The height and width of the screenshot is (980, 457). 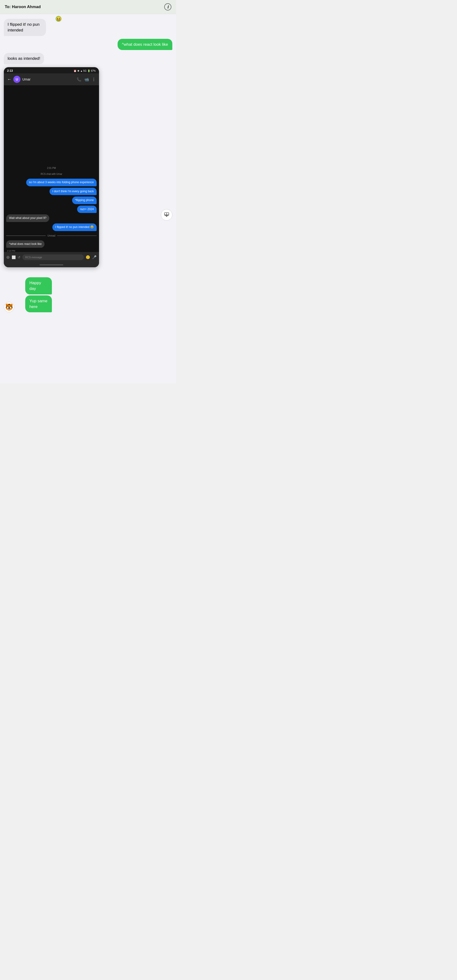 I want to click on chat-area: I flipped it! no pun intended 😆 ^what do…, so click(x=88, y=199).